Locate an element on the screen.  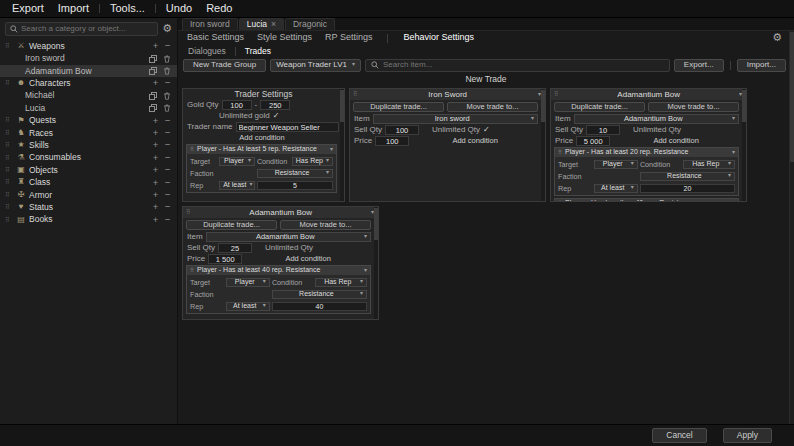
sidebar-gear-icon: ⚙ is located at coordinates (167, 29).